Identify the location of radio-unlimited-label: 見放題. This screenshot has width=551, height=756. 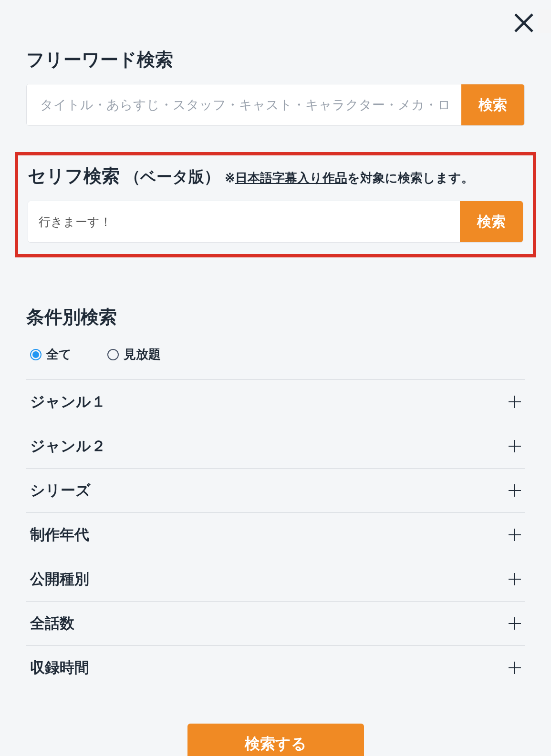
(142, 355).